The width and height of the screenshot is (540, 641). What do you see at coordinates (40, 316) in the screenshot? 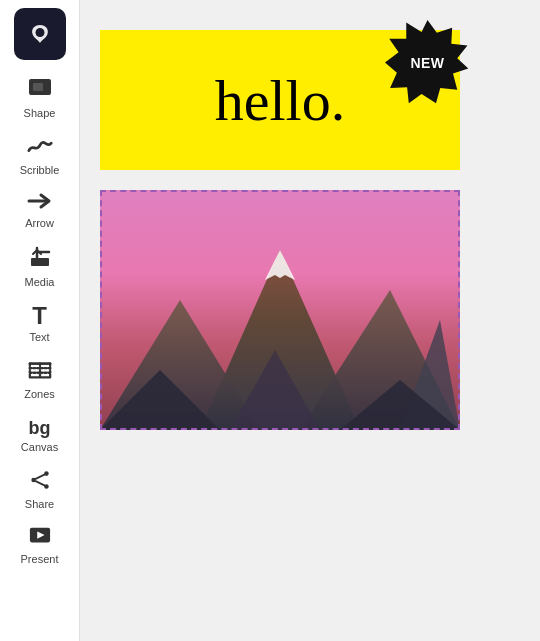
I see `text-icon: T` at bounding box center [40, 316].